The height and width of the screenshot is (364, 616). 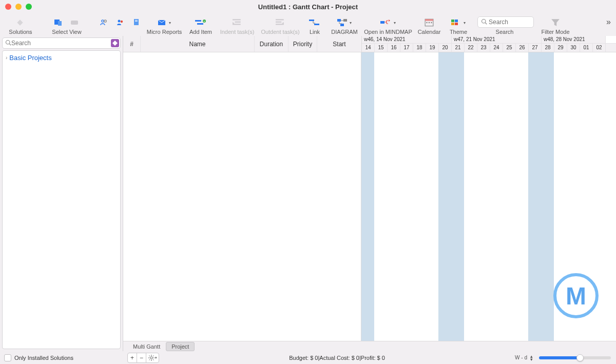 I want to click on people-filled-icon, so click(x=121, y=23).